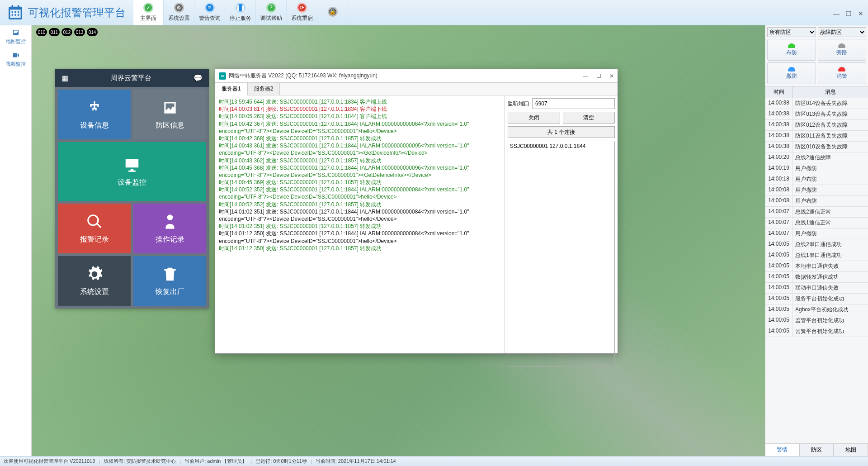  I want to click on col-message: 消息, so click(830, 92).